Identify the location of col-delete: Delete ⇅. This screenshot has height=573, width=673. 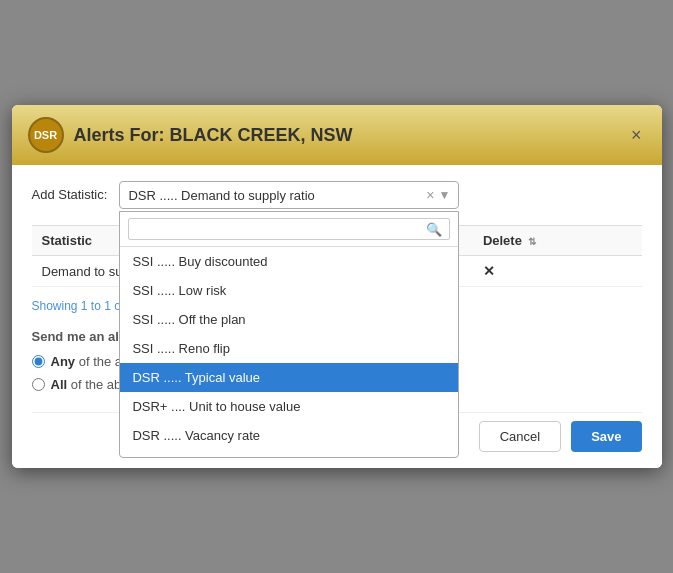
(558, 241).